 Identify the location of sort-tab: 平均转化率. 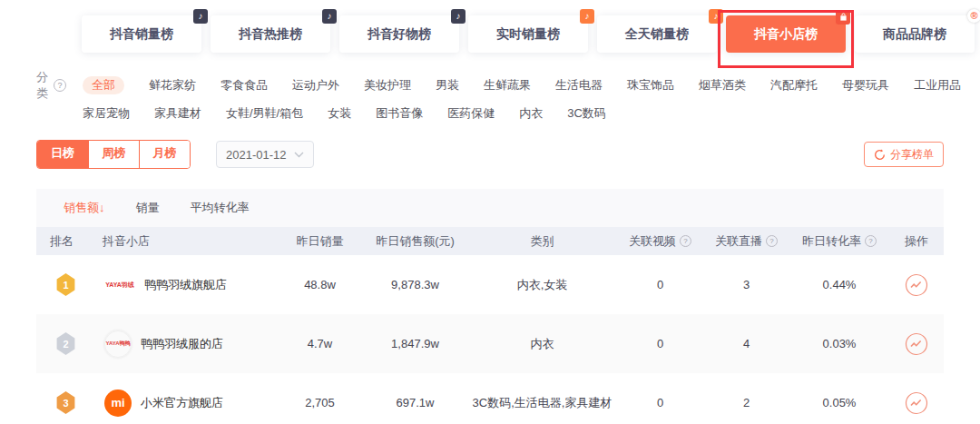
(220, 208).